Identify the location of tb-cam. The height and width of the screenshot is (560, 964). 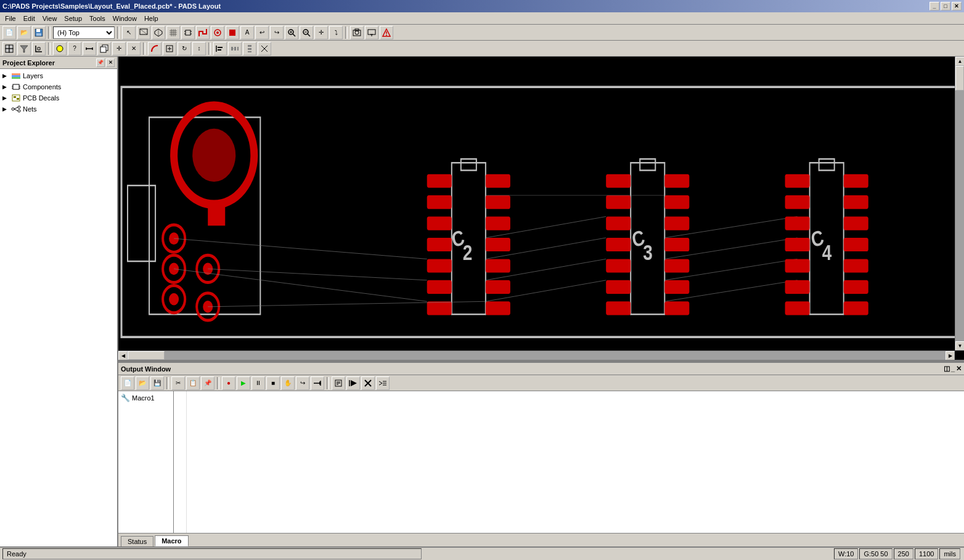
(357, 33).